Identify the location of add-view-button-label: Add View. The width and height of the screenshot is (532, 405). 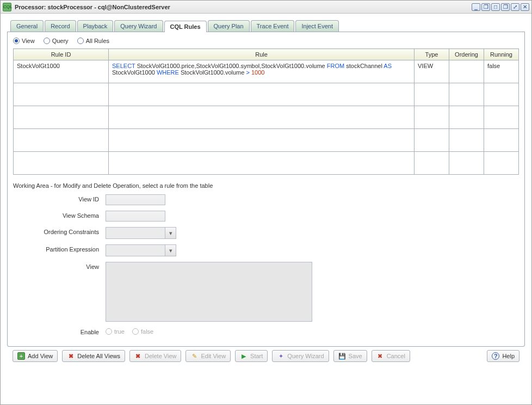
(40, 356).